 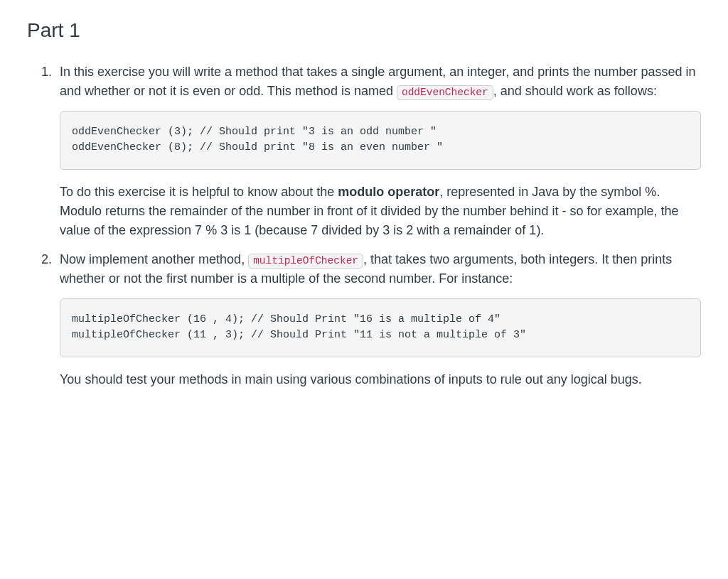 What do you see at coordinates (380, 269) in the screenshot?
I see `exercise-2-intro: Now implement another method, multipleOf…` at bounding box center [380, 269].